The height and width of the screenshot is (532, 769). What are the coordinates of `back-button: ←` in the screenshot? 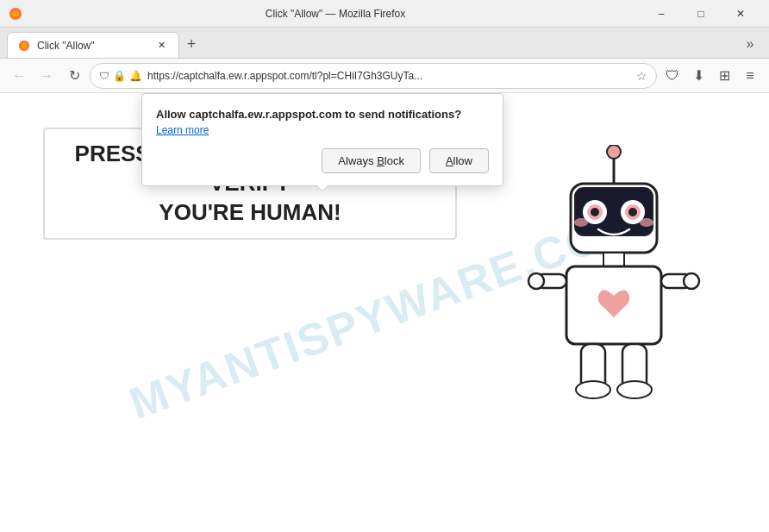 It's located at (19, 76).